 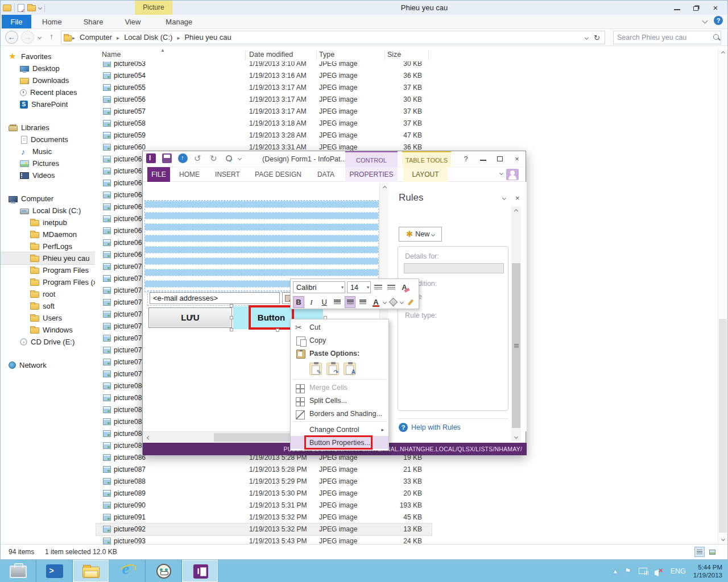 What do you see at coordinates (502, 173) in the screenshot?
I see `ribbon-options-icon` at bounding box center [502, 173].